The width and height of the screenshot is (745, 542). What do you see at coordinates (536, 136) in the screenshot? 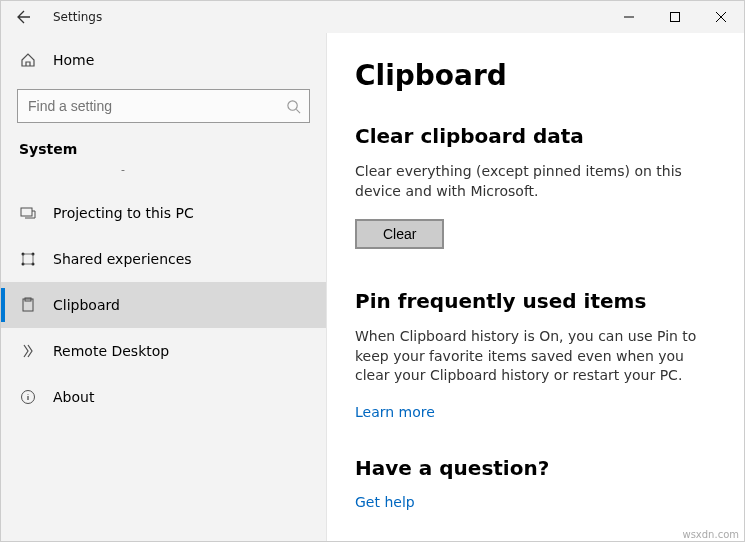
I see `clear-heading: Clear clipboard data` at bounding box center [536, 136].